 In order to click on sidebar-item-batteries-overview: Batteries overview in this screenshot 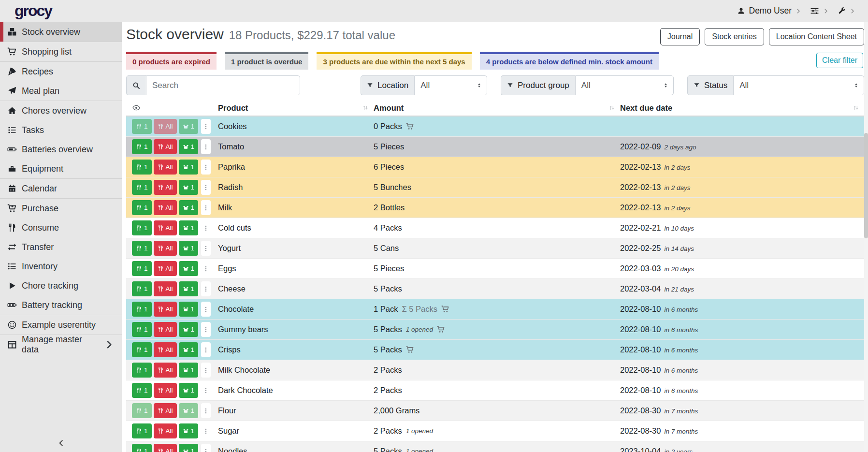, I will do `click(61, 149)`.